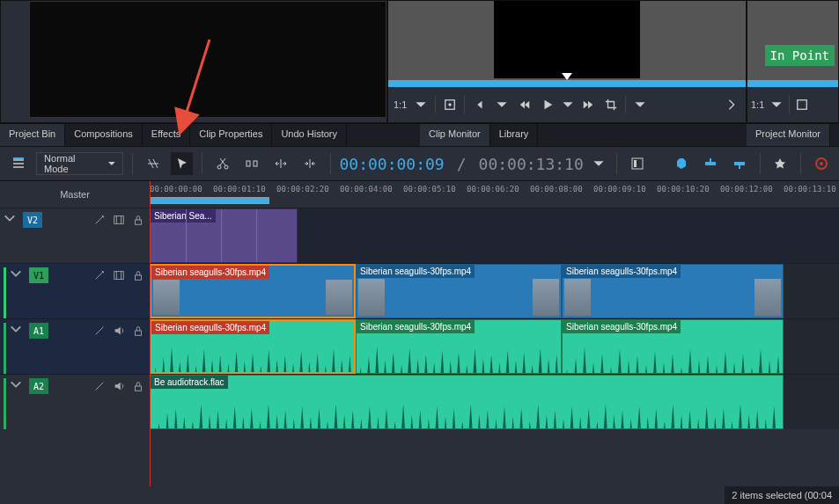  Describe the element at coordinates (789, 135) in the screenshot. I see `tab-project-monitor: Project Monitor` at that location.